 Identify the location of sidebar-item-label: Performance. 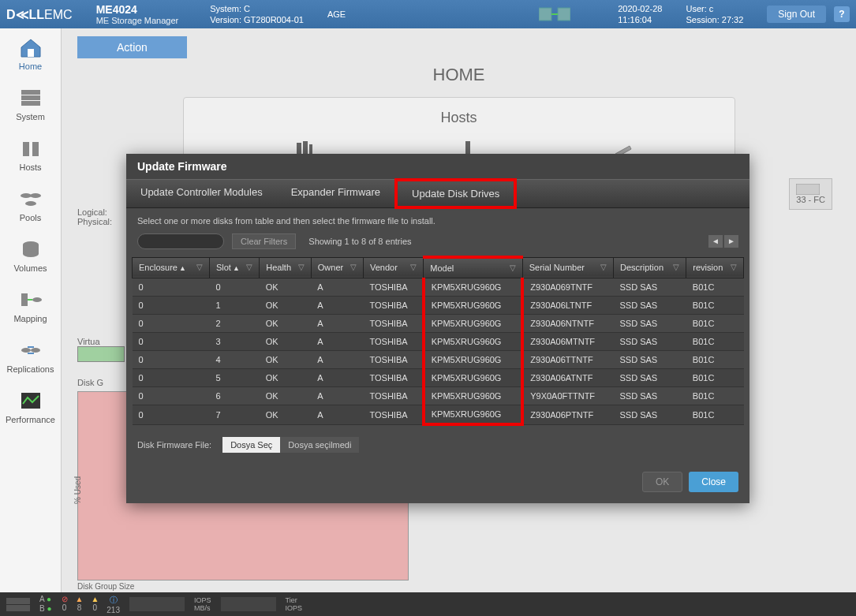
(30, 420).